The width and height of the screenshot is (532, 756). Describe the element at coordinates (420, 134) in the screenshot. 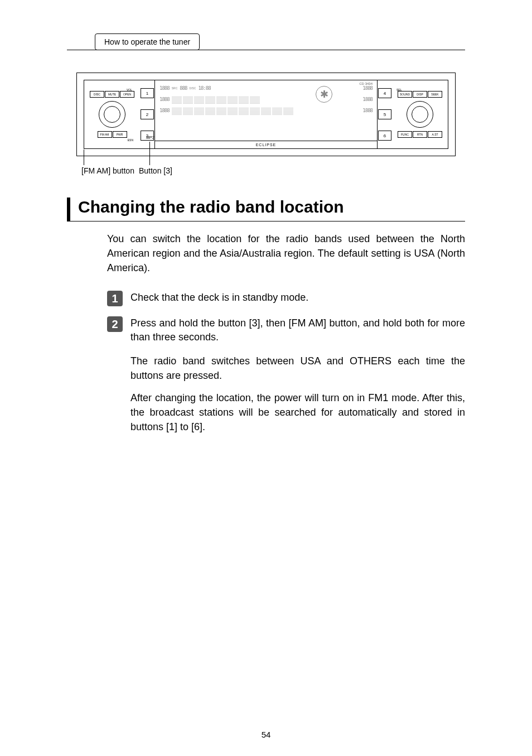

I see `rtn-button: RTN` at that location.